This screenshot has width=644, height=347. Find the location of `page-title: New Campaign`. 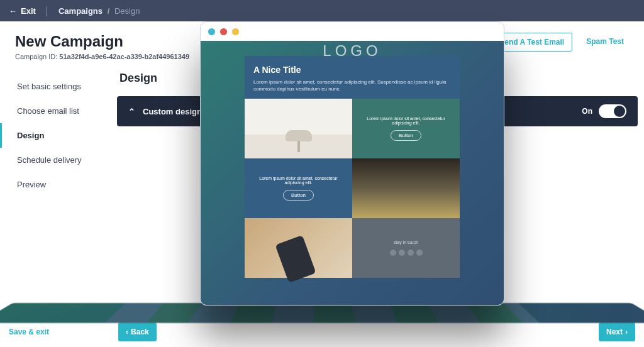

page-title: New Campaign is located at coordinates (102, 41).